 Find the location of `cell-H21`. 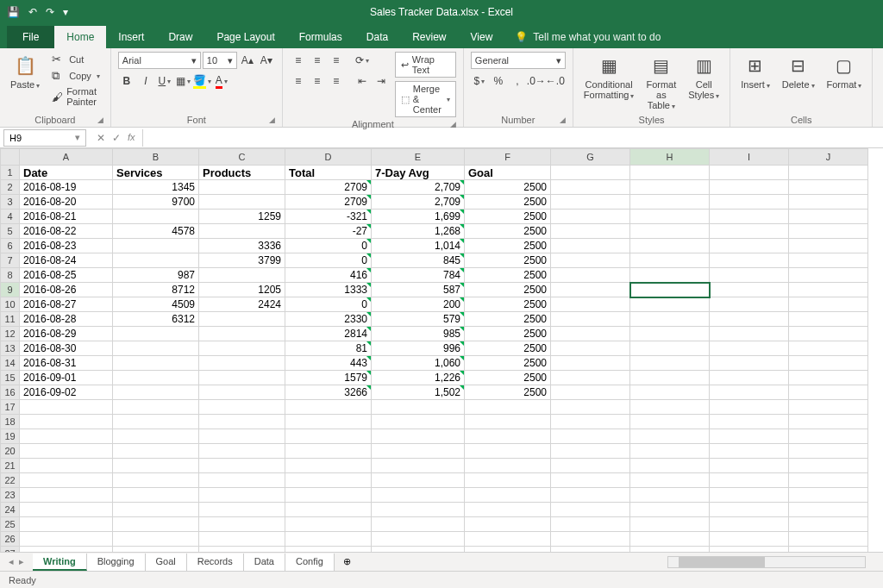

cell-H21 is located at coordinates (670, 466).